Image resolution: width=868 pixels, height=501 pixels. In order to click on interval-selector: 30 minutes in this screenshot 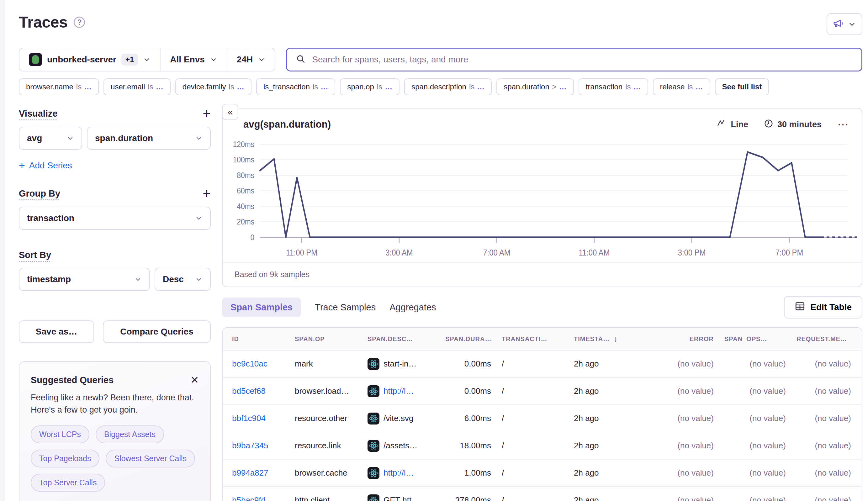, I will do `click(793, 125)`.